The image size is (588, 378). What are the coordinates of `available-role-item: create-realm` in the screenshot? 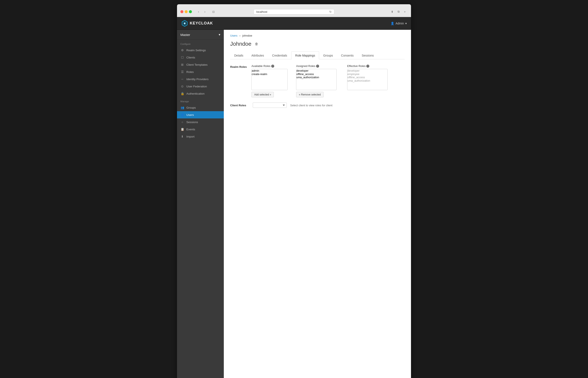 It's located at (270, 74).